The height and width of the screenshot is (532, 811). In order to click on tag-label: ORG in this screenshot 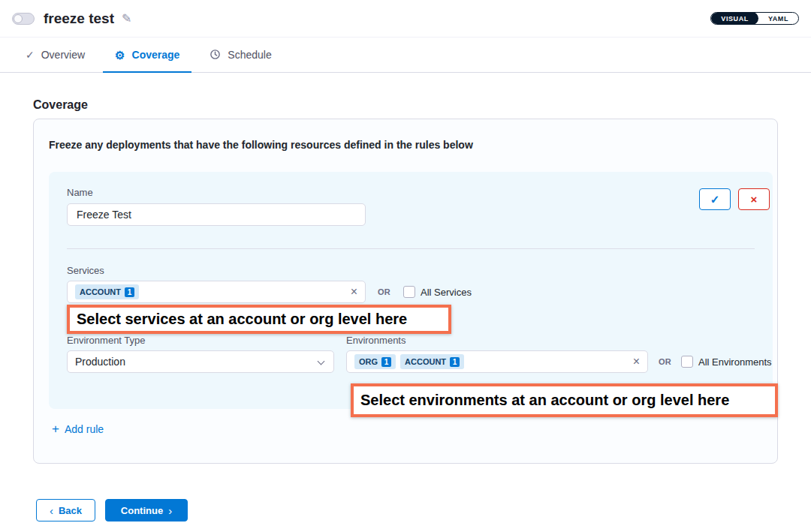, I will do `click(368, 362)`.